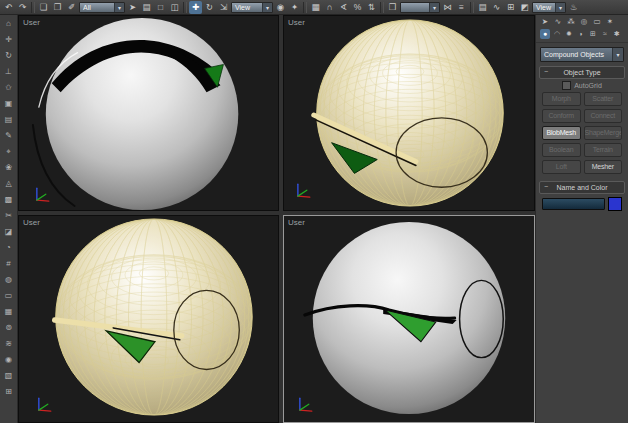 This screenshot has width=628, height=423. What do you see at coordinates (8, 280) in the screenshot?
I see `left-tool-17-icon: ◍` at bounding box center [8, 280].